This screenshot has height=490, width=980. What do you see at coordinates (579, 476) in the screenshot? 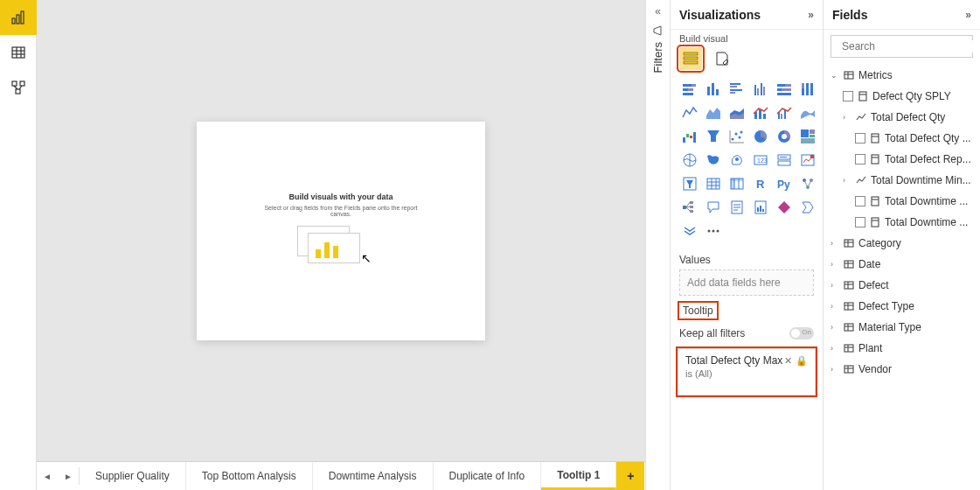
I see `tab-tooltip-1: Tooltip 1` at bounding box center [579, 476].